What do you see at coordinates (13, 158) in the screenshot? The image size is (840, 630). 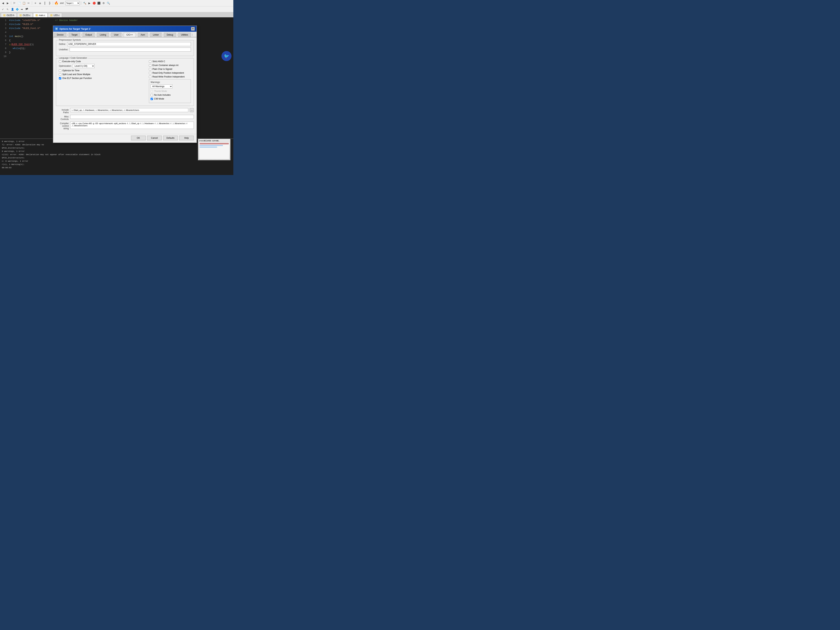 I see `output-text-6: GPIO_InitStructure;` at bounding box center [13, 158].